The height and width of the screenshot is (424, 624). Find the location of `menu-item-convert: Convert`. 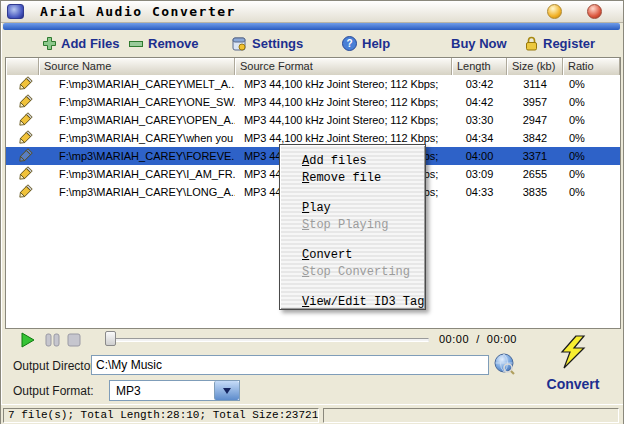

menu-item-convert: Convert is located at coordinates (352, 256).